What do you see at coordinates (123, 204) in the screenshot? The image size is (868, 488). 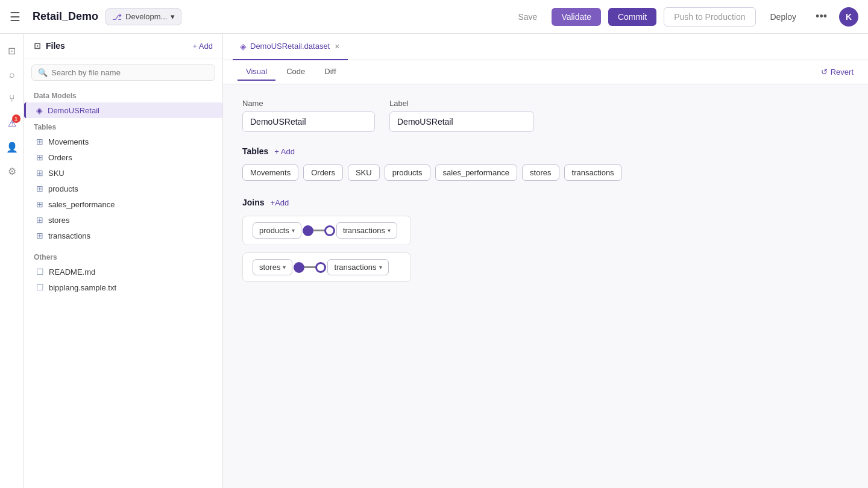 I see `sidebar-item-sales-performance: ⊞ sales_performance` at bounding box center [123, 204].